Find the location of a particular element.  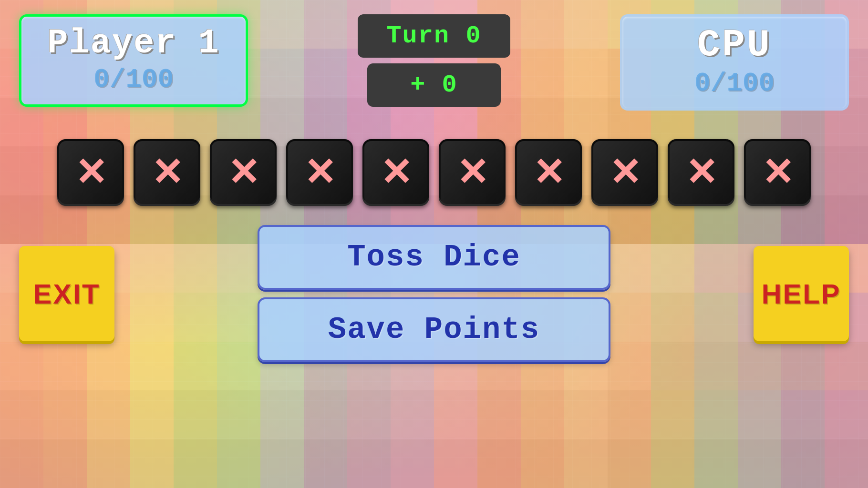

dice-5: ✕ is located at coordinates (396, 173).